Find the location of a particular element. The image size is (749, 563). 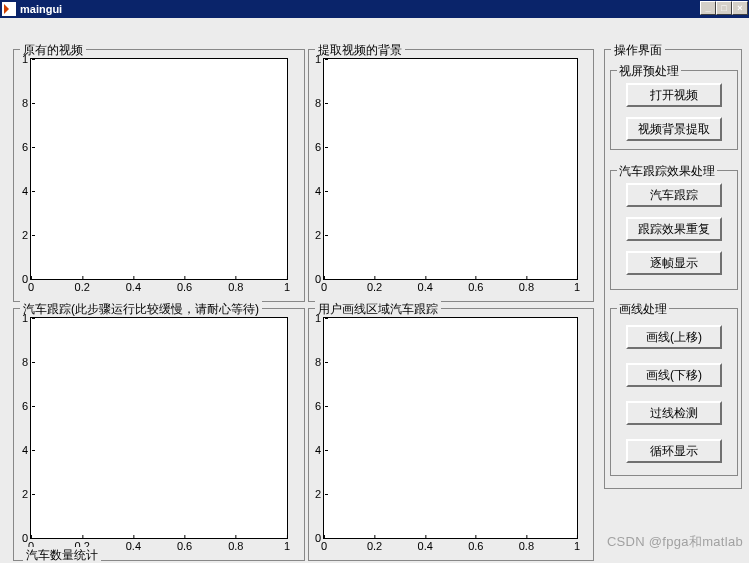

panel-stats-title: 汽车数量统计 is located at coordinates (62, 555).